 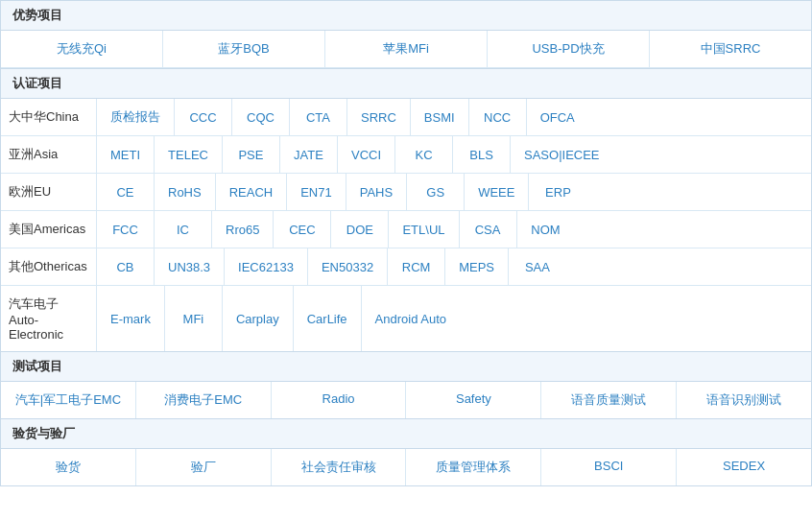 What do you see at coordinates (317, 192) in the screenshot?
I see `cert-item: EN71` at bounding box center [317, 192].